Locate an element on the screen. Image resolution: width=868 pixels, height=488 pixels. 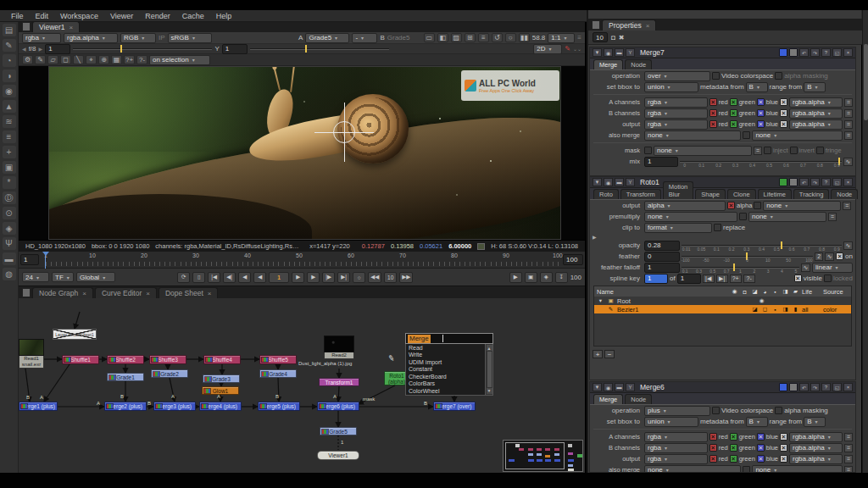
playhead is located at coordinates (46, 260).